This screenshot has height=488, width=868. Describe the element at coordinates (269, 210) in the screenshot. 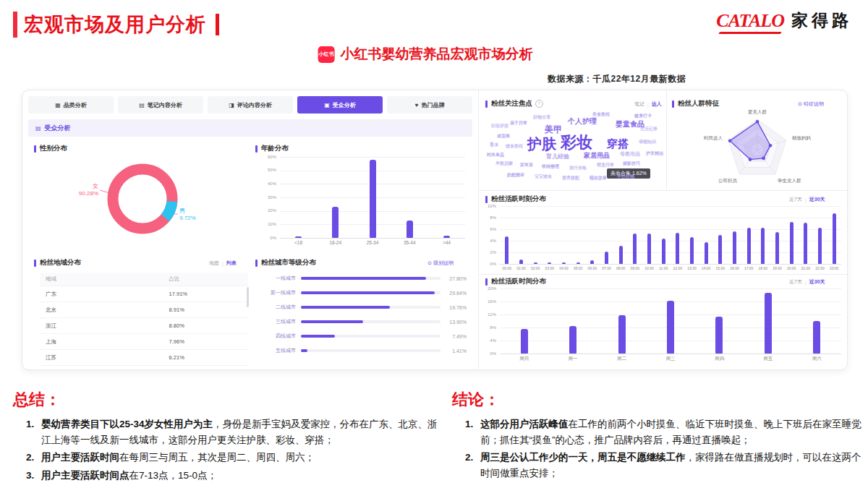

I see `y-axis-tick: 20%` at that location.